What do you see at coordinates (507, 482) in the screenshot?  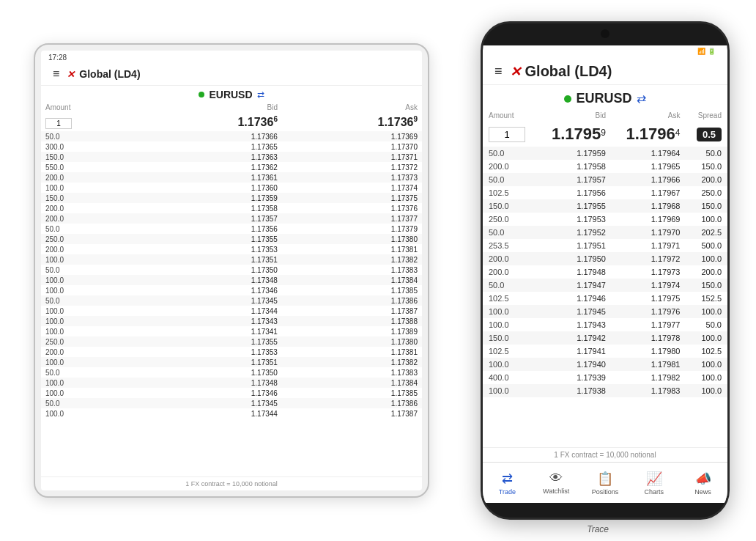 I see `phone-nav-trade: ⇄ Trade` at bounding box center [507, 482].